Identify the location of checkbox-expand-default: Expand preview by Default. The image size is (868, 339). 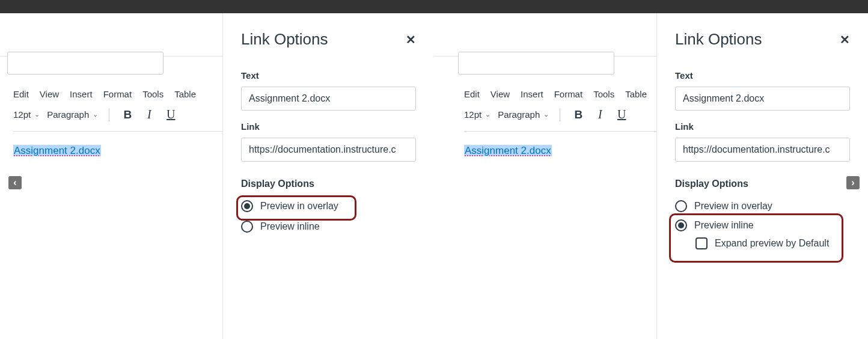
(762, 242).